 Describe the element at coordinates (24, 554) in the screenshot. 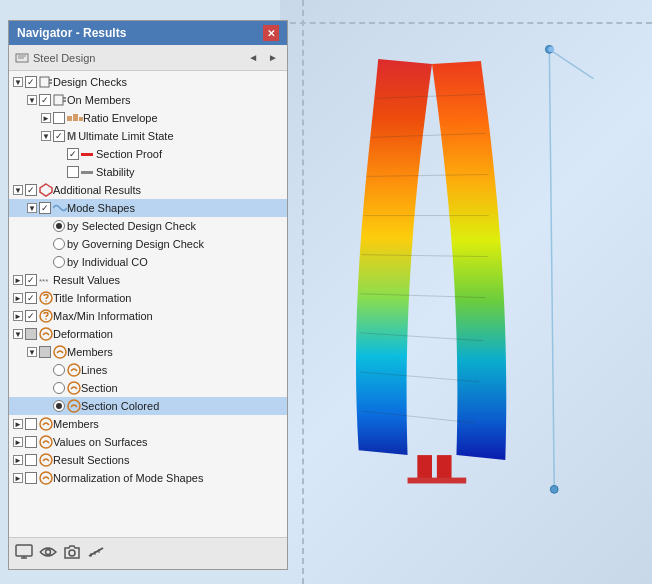

I see `display-icon` at that location.